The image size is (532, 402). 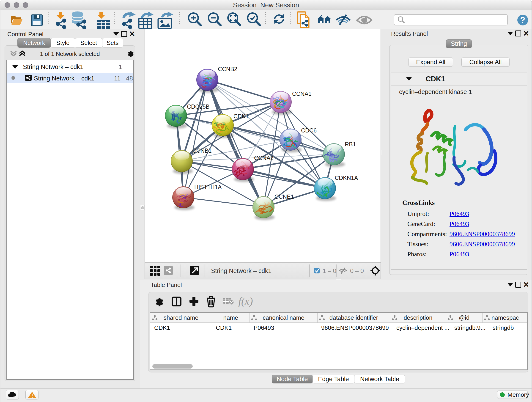 What do you see at coordinates (198, 107) in the screenshot?
I see `svg-text: CDC25B` at bounding box center [198, 107].